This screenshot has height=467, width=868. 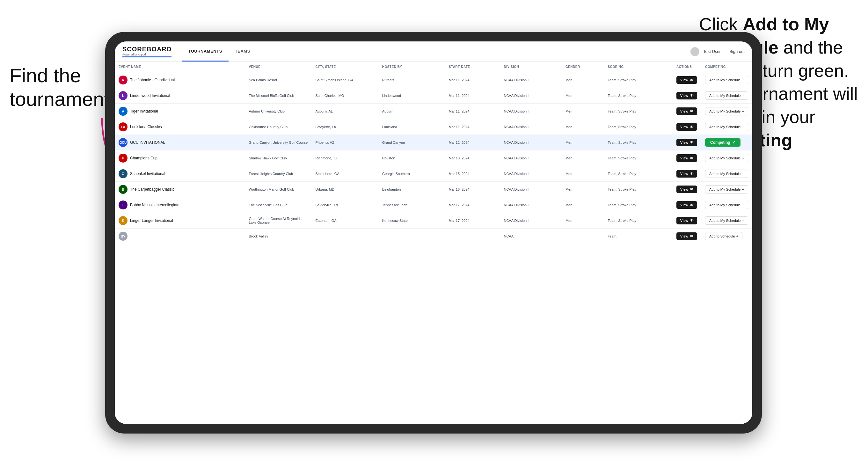 I want to click on col-gender: GENDER, so click(x=583, y=67).